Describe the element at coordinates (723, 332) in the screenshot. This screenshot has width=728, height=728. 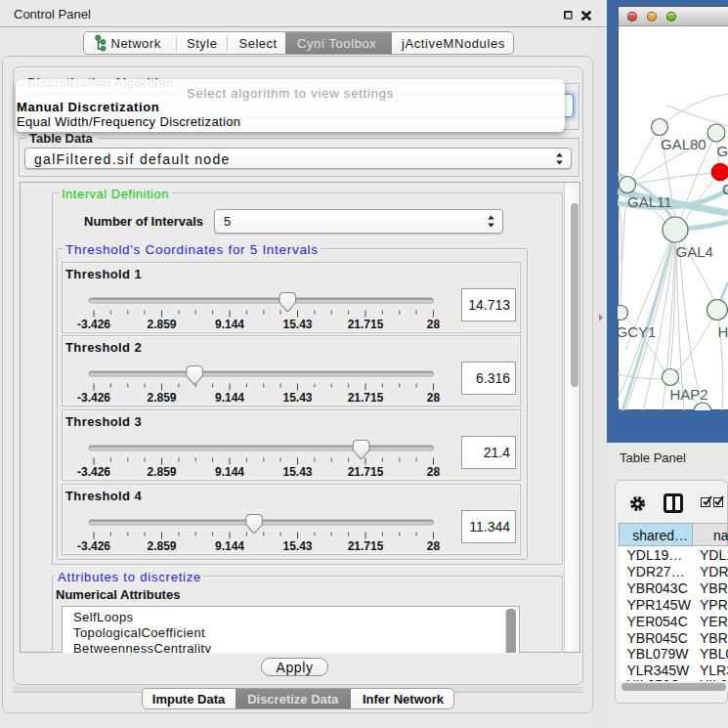
I see `svg-text: H` at that location.